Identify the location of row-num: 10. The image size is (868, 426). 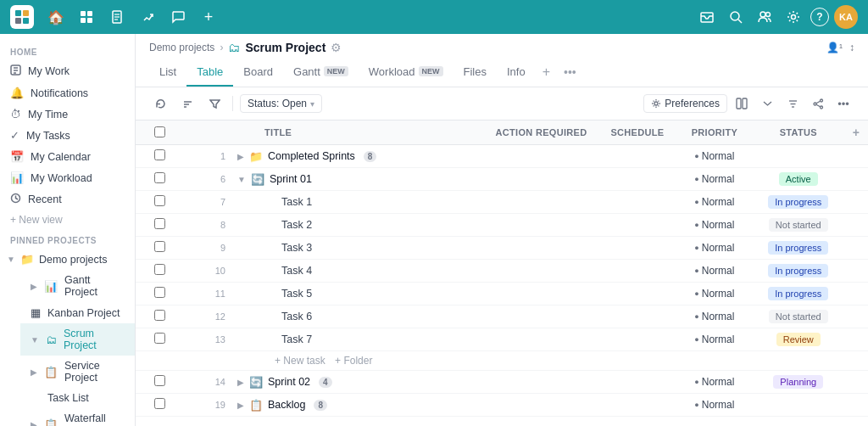
(207, 272).